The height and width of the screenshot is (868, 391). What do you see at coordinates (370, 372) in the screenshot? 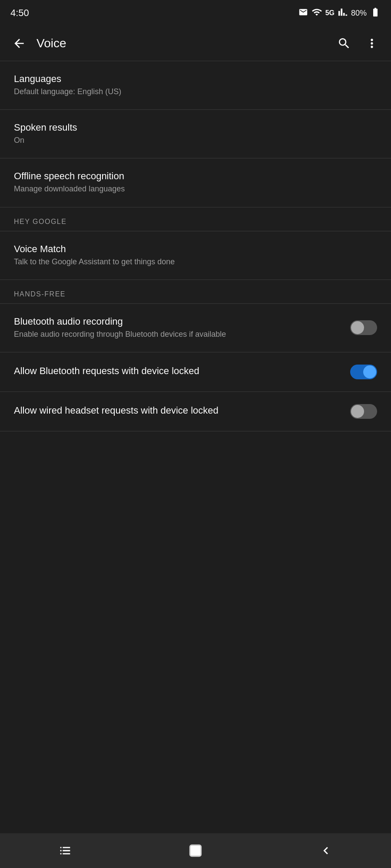
I see `bluetooth-requests-toggle-knob` at bounding box center [370, 372].